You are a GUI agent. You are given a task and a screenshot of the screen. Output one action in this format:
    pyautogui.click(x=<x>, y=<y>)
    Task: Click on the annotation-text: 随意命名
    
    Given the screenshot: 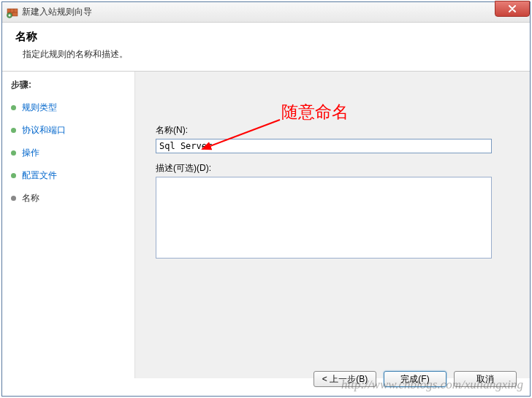 What is the action you would take?
    pyautogui.click(x=315, y=112)
    